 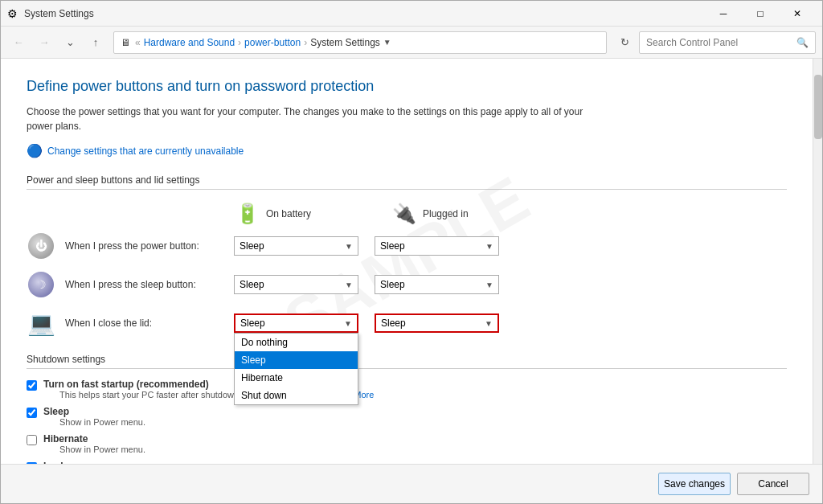 What do you see at coordinates (190, 43) in the screenshot?
I see `breadcrumb-hardware: Hardware and Sound` at bounding box center [190, 43].